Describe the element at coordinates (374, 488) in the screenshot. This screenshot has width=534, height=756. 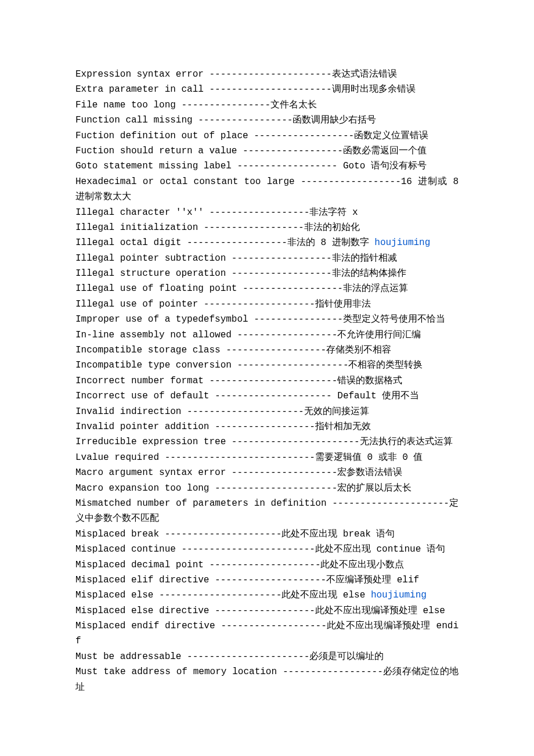
I see `error-chinese: 宏的扩展以后太长` at that location.